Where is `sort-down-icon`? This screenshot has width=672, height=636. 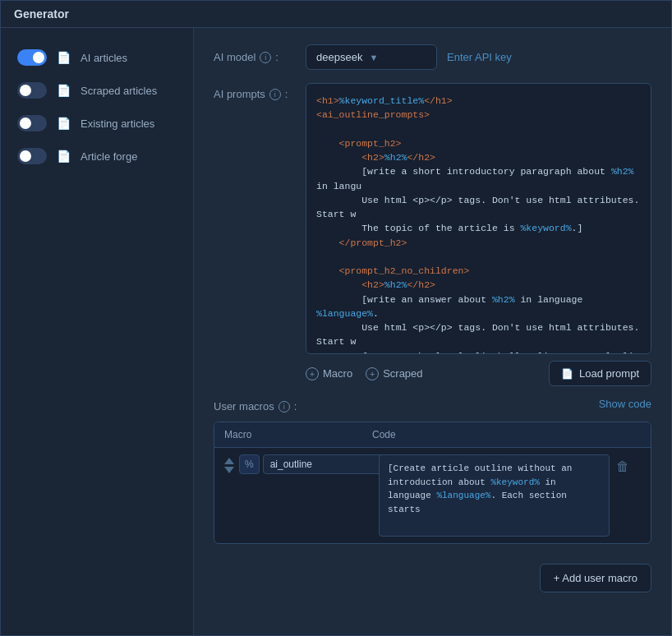
sort-down-icon is located at coordinates (229, 470).